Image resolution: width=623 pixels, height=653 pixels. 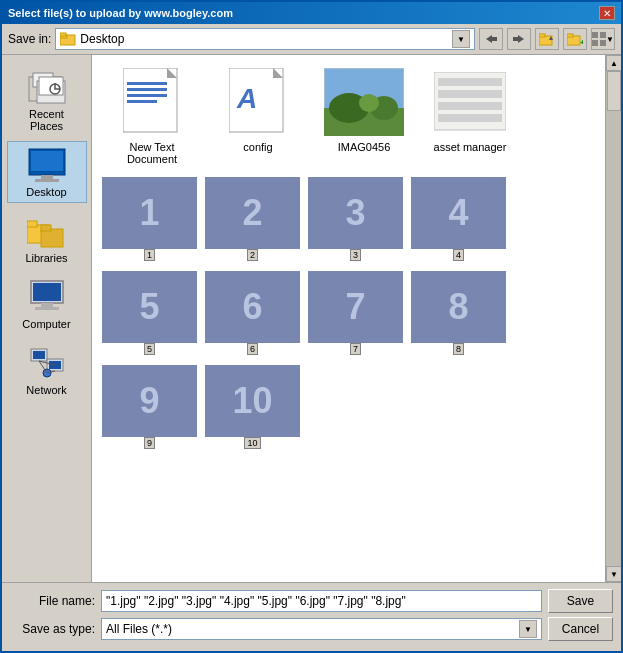 What do you see at coordinates (139, 629) in the screenshot?
I see `filetype-value: All Files (*.*)` at bounding box center [139, 629].